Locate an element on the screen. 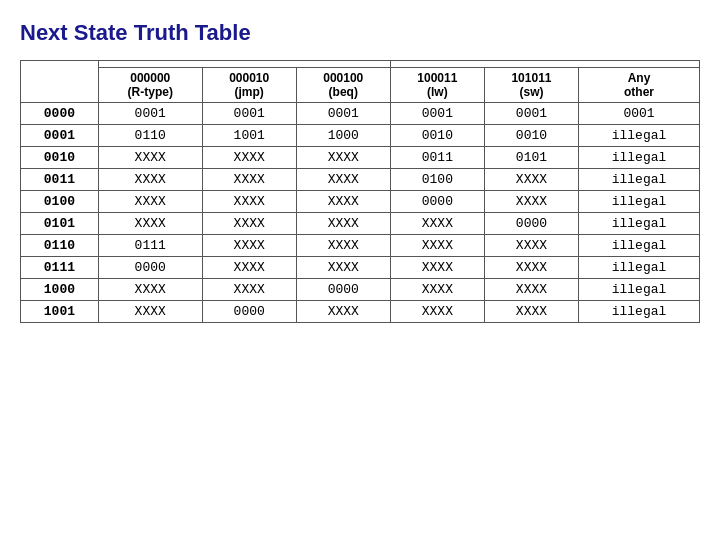 Image resolution: width=720 pixels, height=540 pixels. data-cell-r9-c3: XXXX is located at coordinates (437, 312).